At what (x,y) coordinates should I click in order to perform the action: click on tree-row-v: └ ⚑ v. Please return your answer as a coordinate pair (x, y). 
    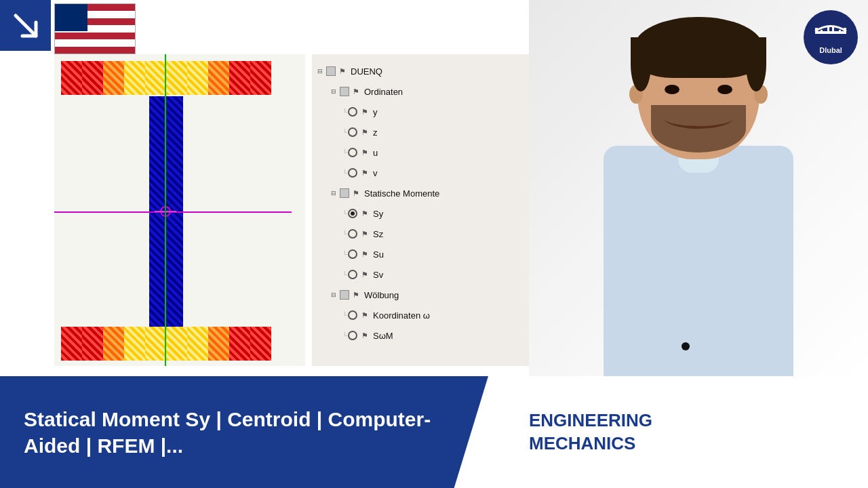
    Looking at the image, I should click on (431, 173).